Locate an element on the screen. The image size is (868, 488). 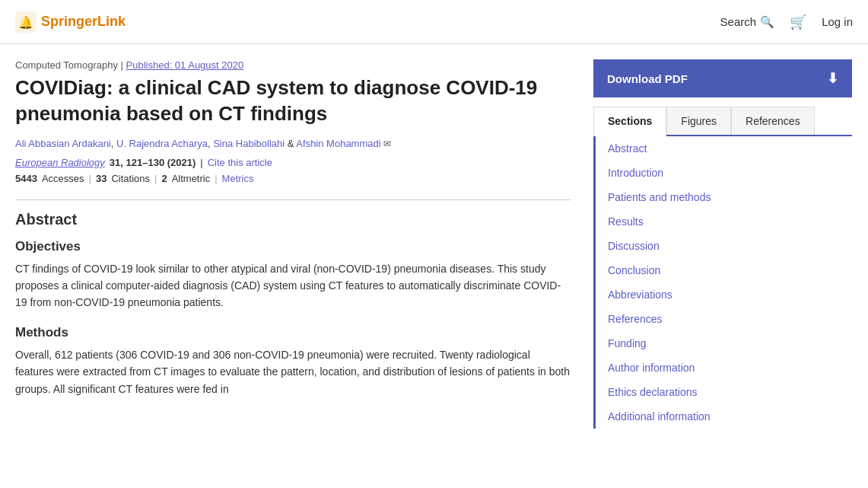
journal-link: European Radiology is located at coordinates (60, 163).